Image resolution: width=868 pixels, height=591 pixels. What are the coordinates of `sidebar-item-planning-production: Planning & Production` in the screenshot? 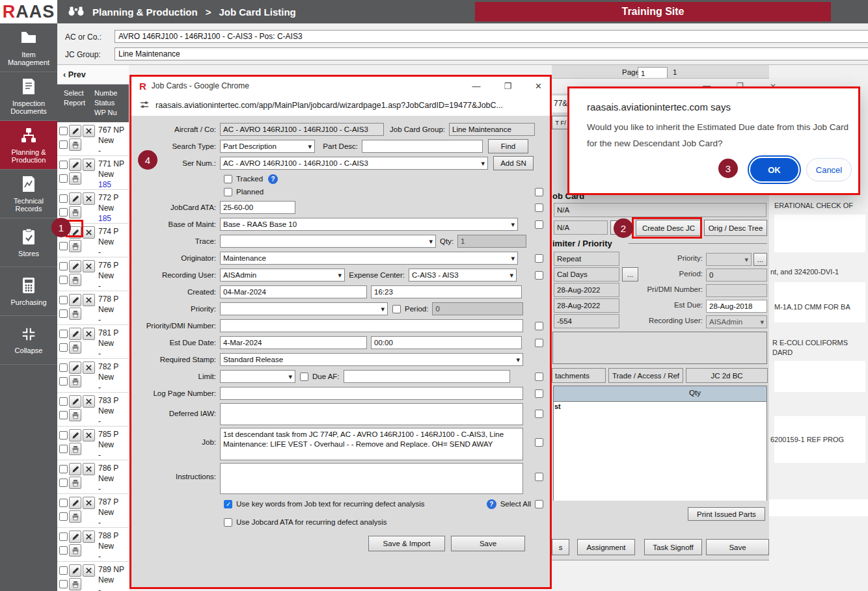 It's located at (29, 146).